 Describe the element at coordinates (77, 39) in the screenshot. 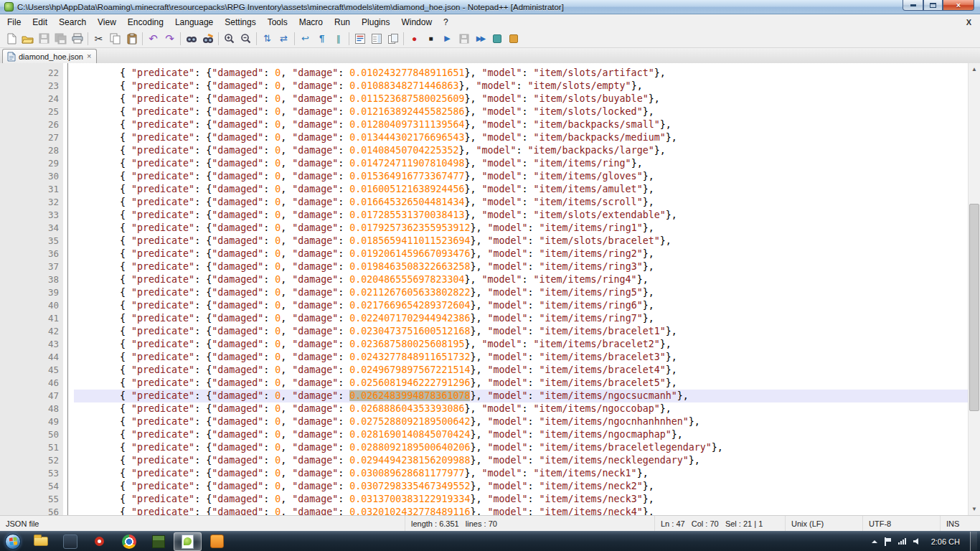

I see `print-button` at that location.